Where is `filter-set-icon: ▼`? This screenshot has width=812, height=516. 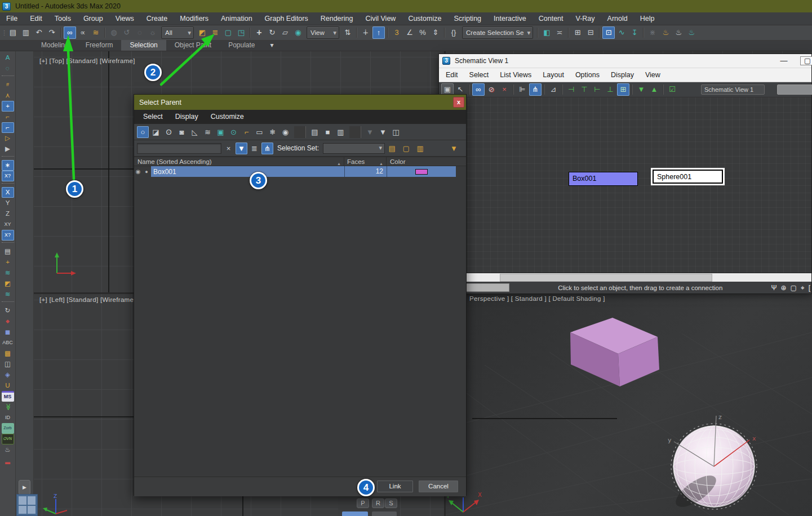
filter-set-icon: ▼ is located at coordinates (454, 149).